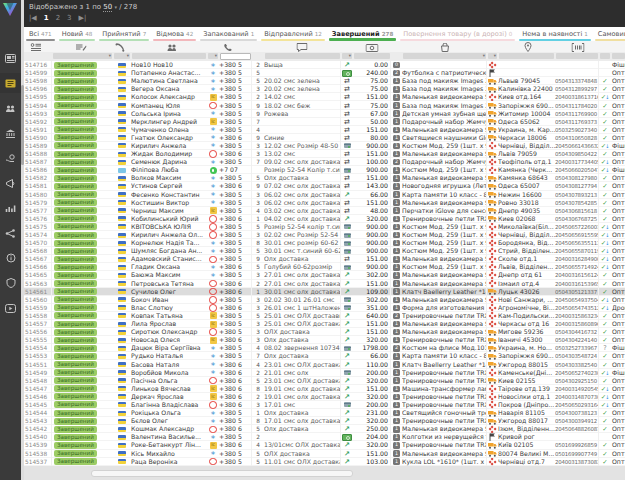  What do you see at coordinates (362, 34) in the screenshot?
I see `tab-completed: Завершений278` at bounding box center [362, 34].